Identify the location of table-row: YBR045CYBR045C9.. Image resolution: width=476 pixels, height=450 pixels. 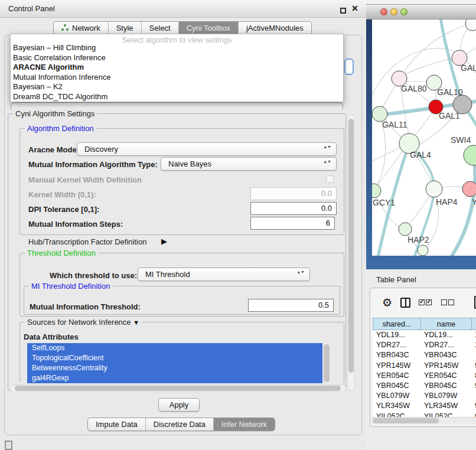
(424, 386).